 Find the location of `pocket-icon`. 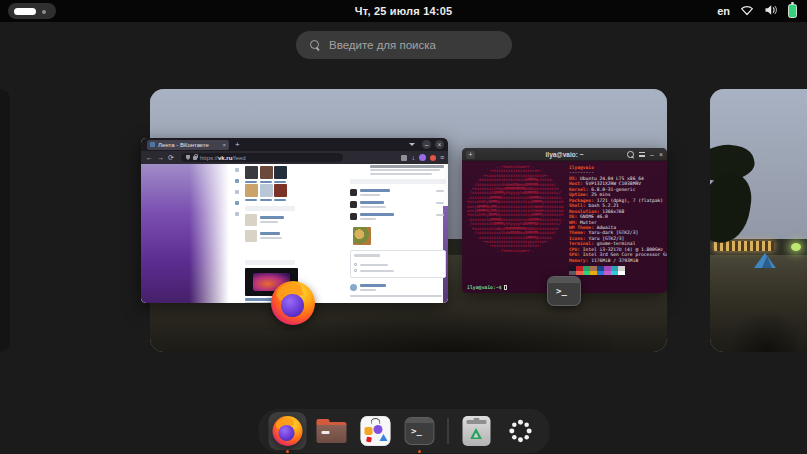

pocket-icon is located at coordinates (433, 158).